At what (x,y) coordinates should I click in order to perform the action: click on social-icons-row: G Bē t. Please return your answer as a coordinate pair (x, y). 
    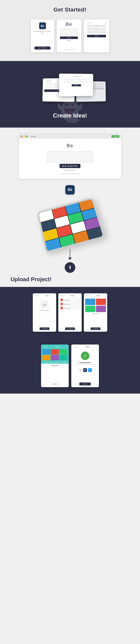
    Looking at the image, I should click on (85, 370).